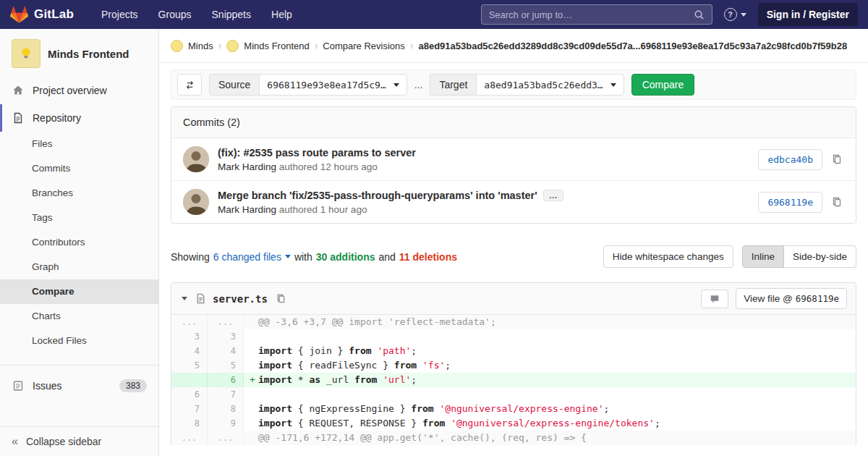 The height and width of the screenshot is (456, 868). Describe the element at coordinates (434, 14) in the screenshot. I see `top-navbar: GitLab Projects Groups Snippets Help ? S…` at that location.